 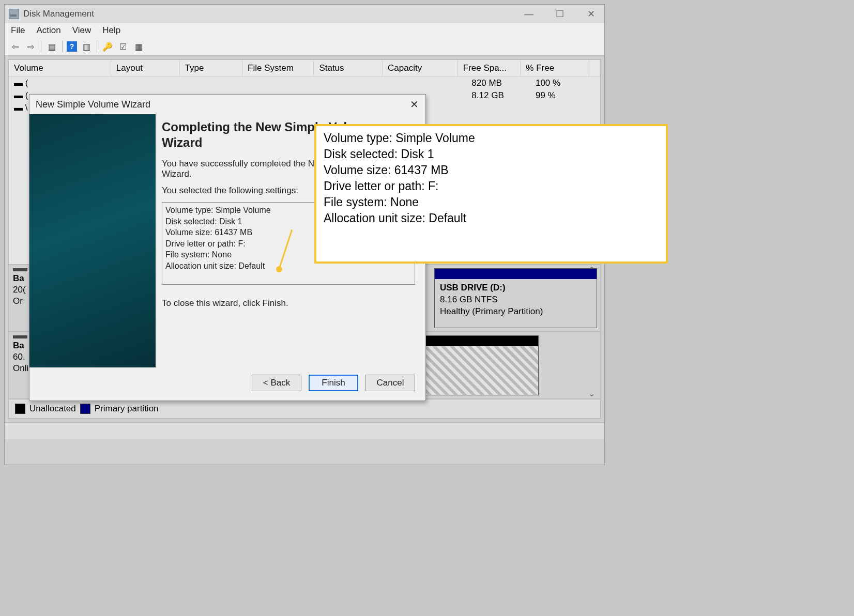 What do you see at coordinates (14, 14) in the screenshot?
I see `disk-management-icon` at bounding box center [14, 14].